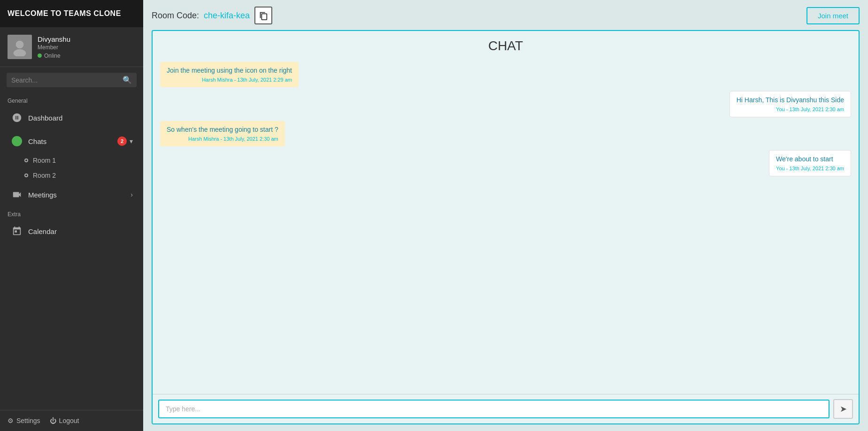  I want to click on message-bubble: We're about to startYou - 13th July, 202…, so click(810, 163).